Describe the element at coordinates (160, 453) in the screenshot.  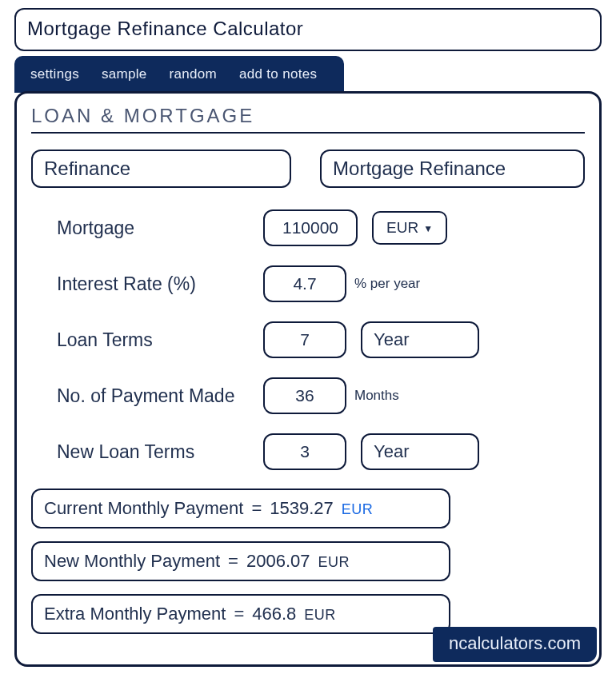
I see `label-newterms: New Loan Terms` at that location.